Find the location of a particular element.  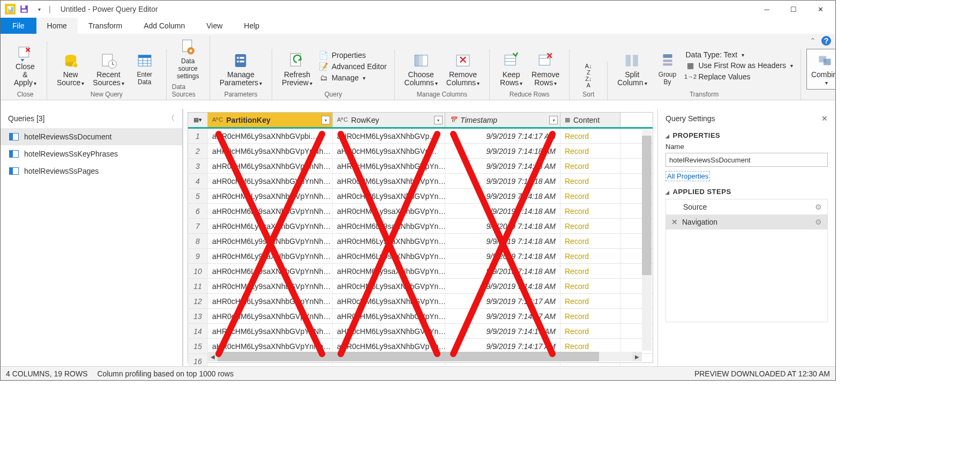

tab-add-column: Add Column is located at coordinates (164, 26).